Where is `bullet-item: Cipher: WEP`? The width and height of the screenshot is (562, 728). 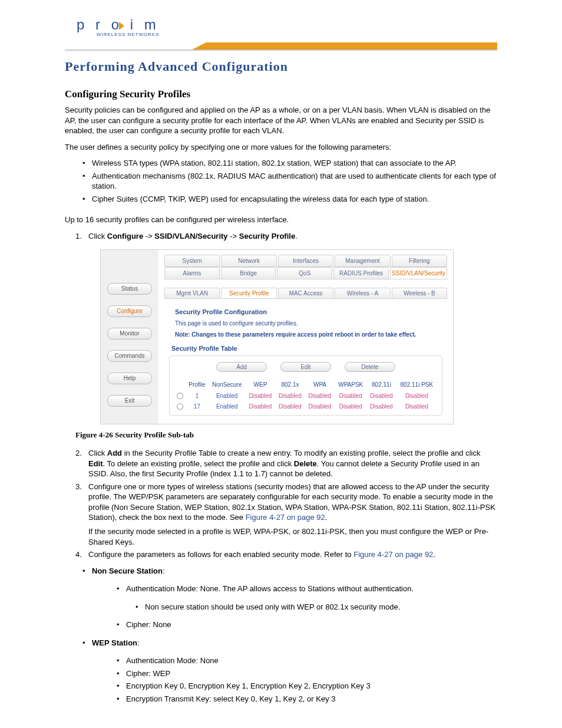
bullet-item: Cipher: WEP is located at coordinates (293, 674).